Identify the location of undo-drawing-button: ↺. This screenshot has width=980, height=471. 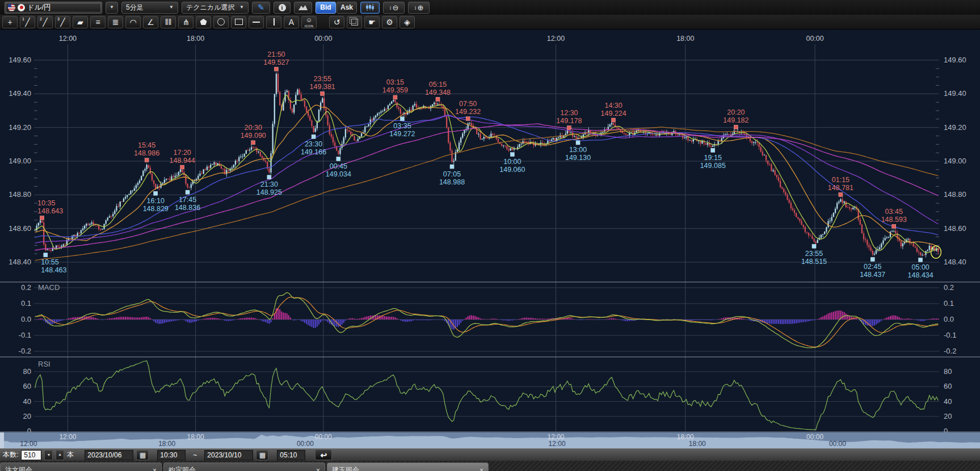
(337, 22).